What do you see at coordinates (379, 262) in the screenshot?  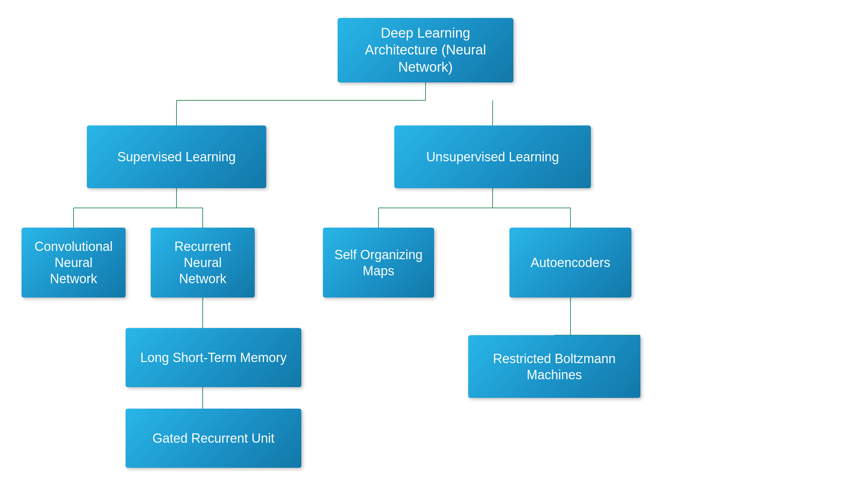 I see `som-node: Self Organizing Maps` at bounding box center [379, 262].